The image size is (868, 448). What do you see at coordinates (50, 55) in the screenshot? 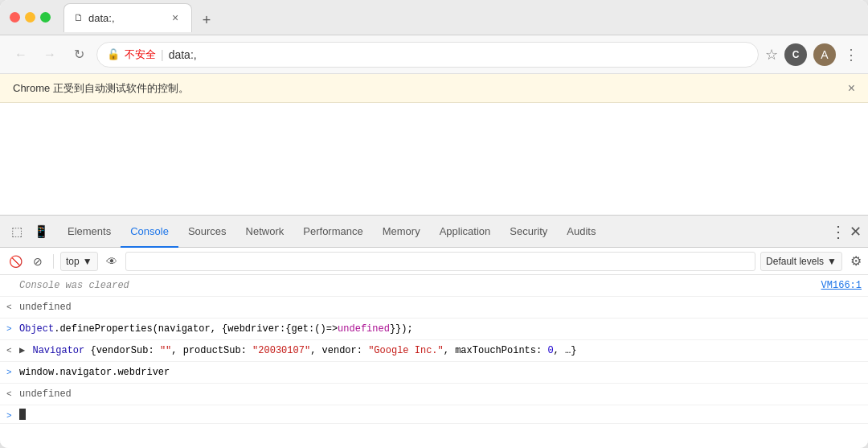
I see `forward-button: →` at bounding box center [50, 55].